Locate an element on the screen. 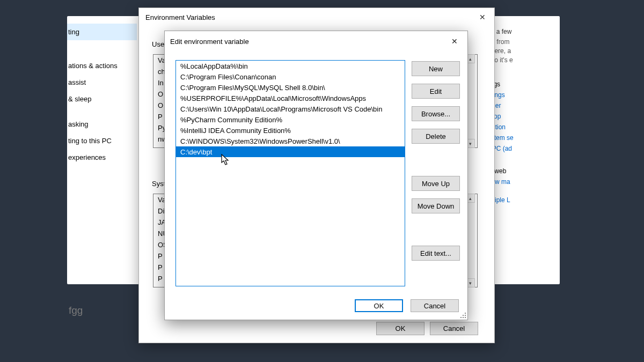 The image size is (644, 362). list-item: C:\Program Files\MySQL\MySQL Shell 8.0\b… is located at coordinates (290, 87).